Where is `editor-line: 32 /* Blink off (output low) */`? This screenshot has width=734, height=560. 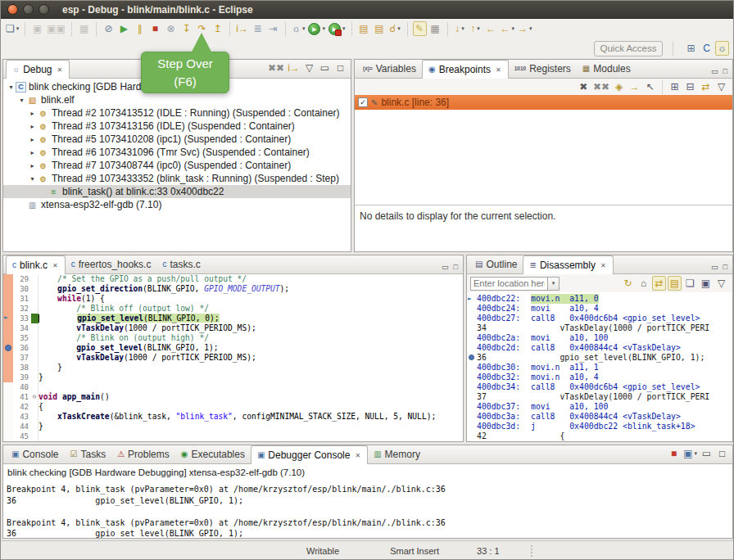
editor-line: 32 /* Blink off (output low) */ is located at coordinates (233, 309).